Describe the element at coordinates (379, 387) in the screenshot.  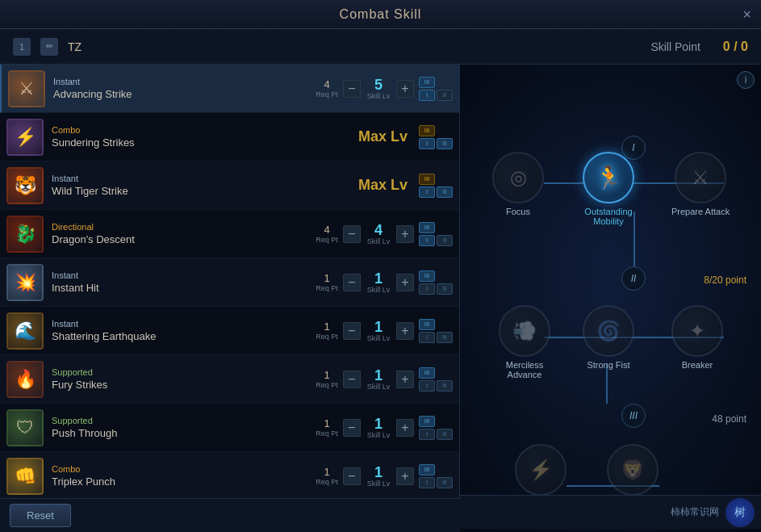
I see `skill-lv-label-fury-strikes: Skill Lv` at that location.